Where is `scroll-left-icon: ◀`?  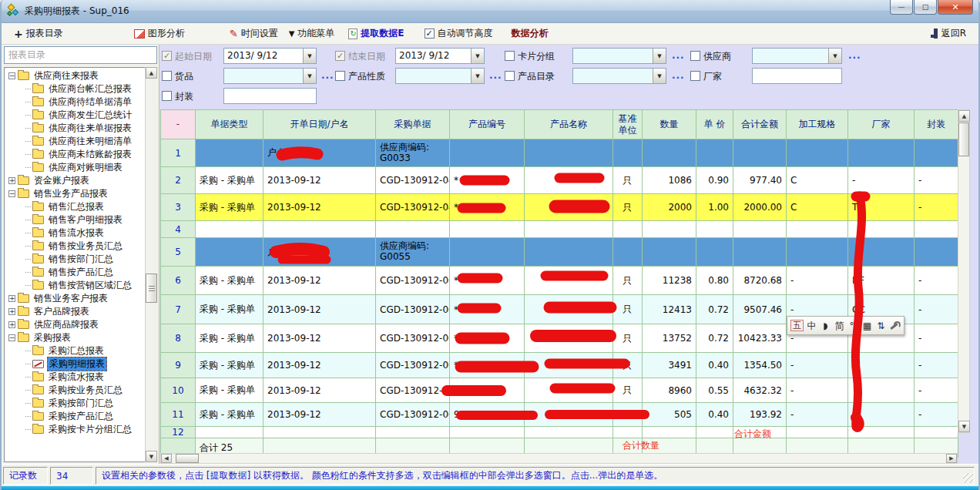 scroll-left-icon: ◀ is located at coordinates (166, 458).